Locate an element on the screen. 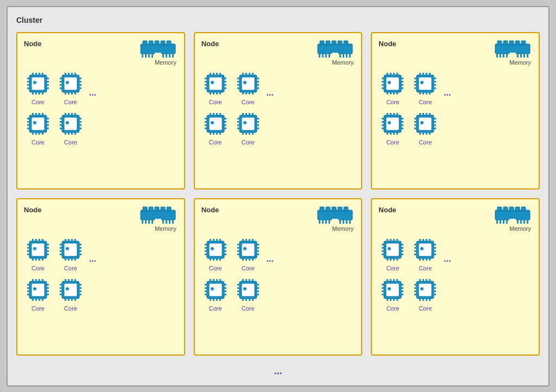  memory-label-3: Memory is located at coordinates (520, 62).